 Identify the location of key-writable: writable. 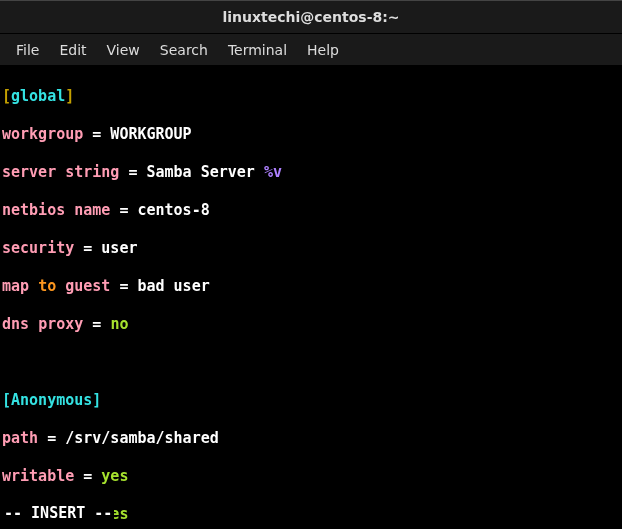
(38, 476).